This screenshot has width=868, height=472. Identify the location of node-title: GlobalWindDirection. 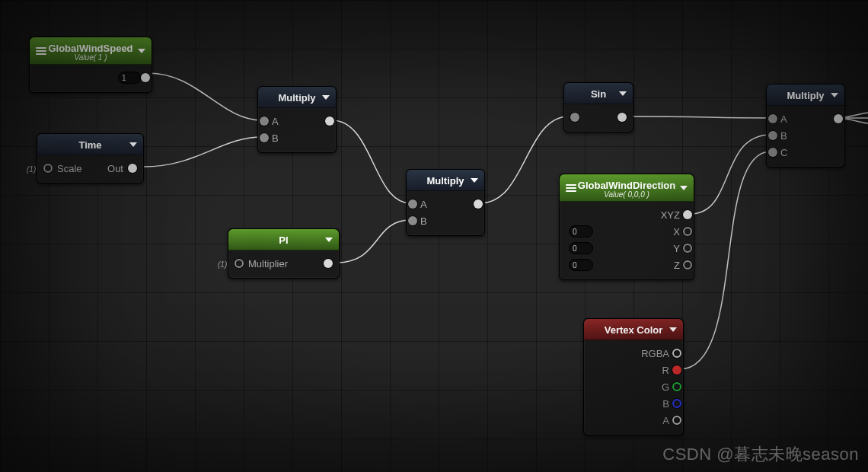
(627, 186).